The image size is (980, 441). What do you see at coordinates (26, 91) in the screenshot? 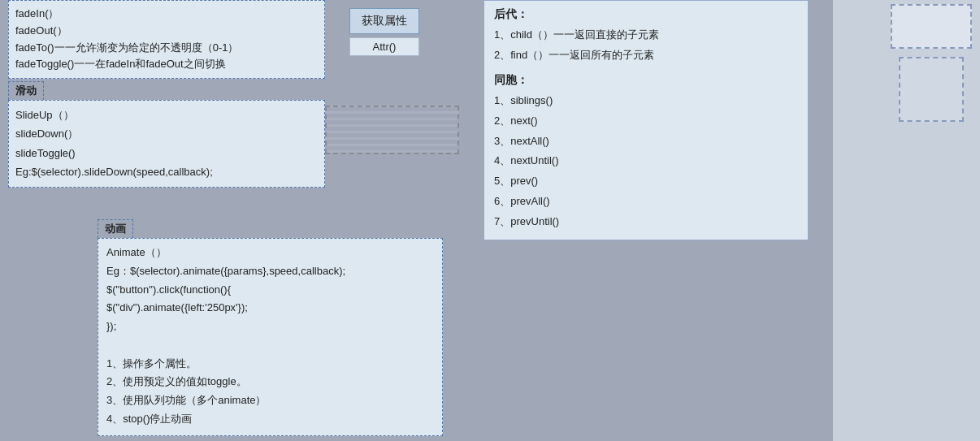
I see `slide-section-header: 滑动` at bounding box center [26, 91].